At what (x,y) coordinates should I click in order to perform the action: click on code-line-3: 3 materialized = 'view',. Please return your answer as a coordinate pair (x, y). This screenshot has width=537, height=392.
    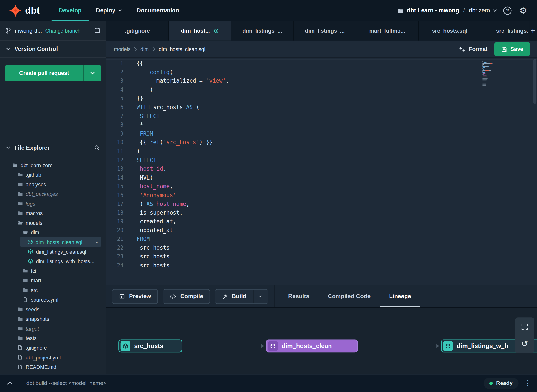
    Looking at the image, I should click on (322, 81).